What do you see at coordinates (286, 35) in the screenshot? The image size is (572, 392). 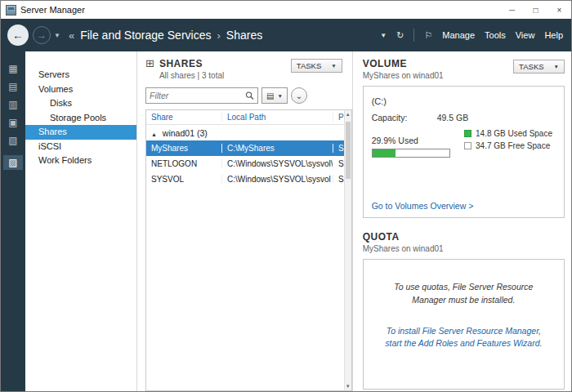 I see `navbar: ← → ▼ « File and Storage Services › Shar…` at bounding box center [286, 35].